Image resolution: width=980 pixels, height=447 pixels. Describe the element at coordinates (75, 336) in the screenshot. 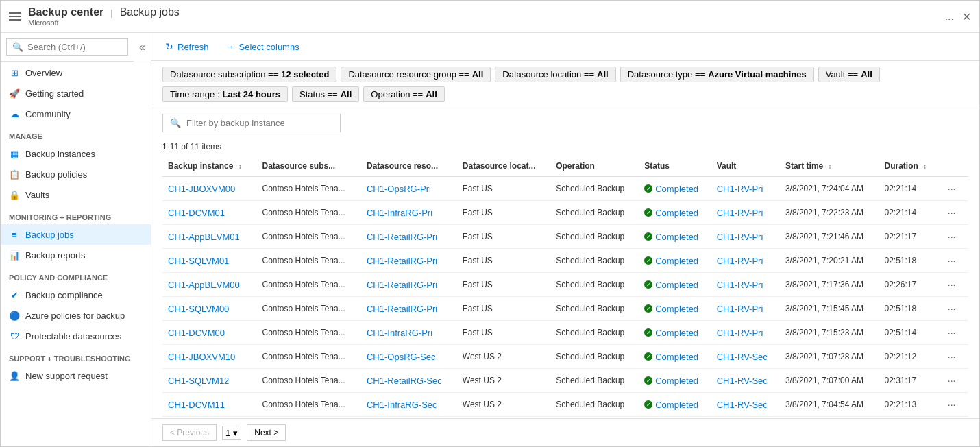

I see `sidebar-item-protectable: 🛡 Protectable datasources` at that location.